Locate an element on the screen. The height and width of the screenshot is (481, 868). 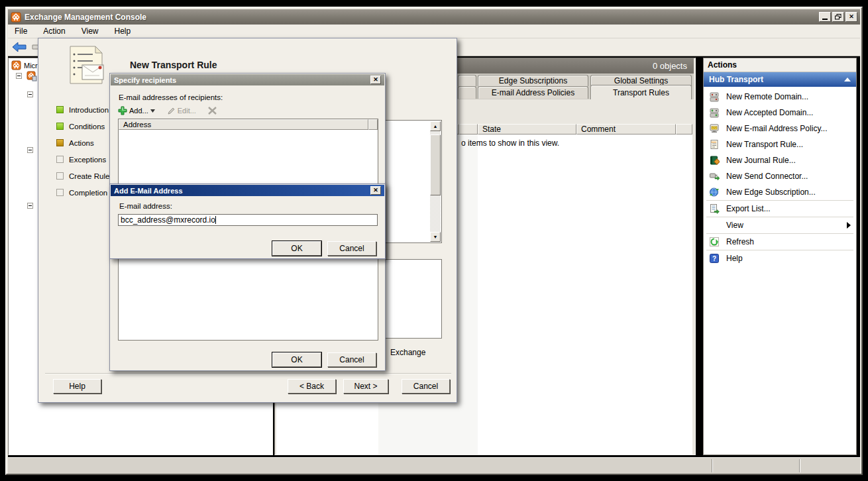
wizard-help-button: Help is located at coordinates (77, 386).